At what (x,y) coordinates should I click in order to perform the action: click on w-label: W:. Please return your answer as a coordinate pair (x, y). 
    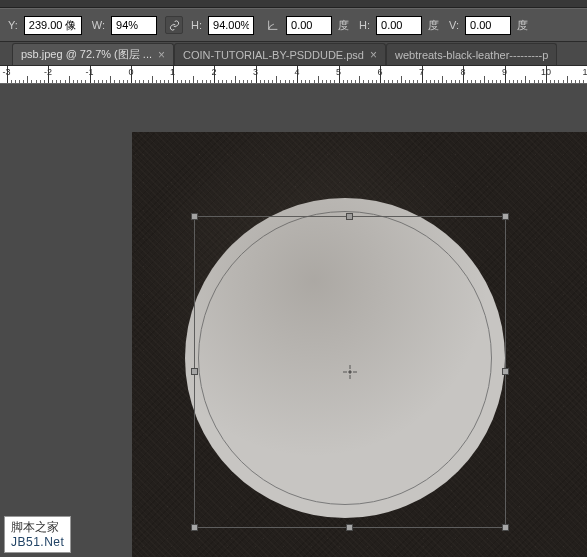
    Looking at the image, I should click on (98, 25).